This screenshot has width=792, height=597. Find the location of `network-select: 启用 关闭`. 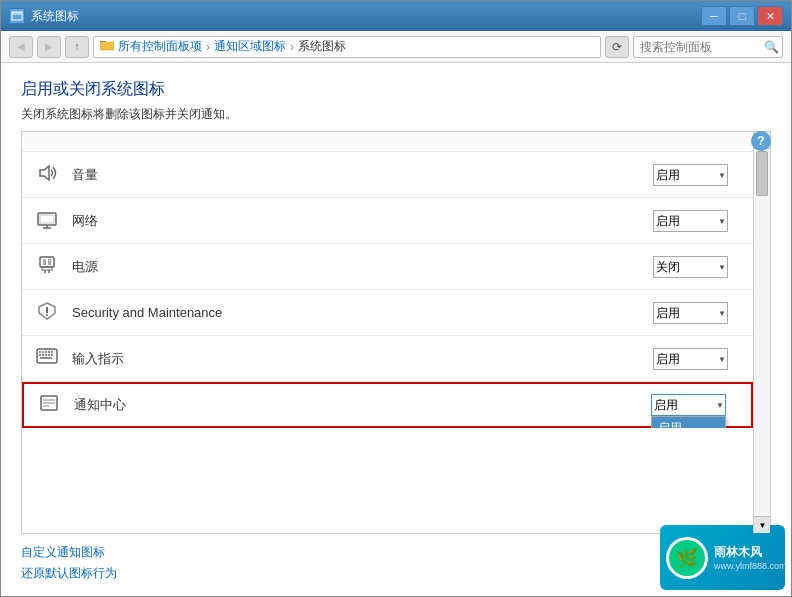

network-select: 启用 关闭 is located at coordinates (690, 221).